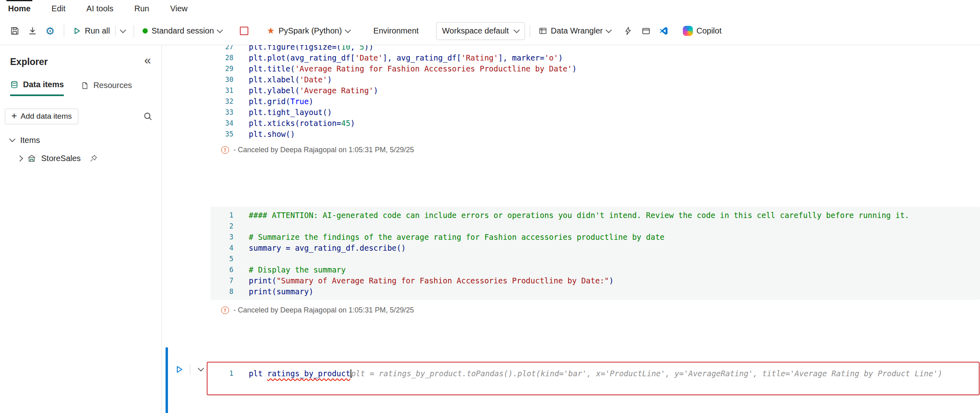 Image resolution: width=980 pixels, height=413 pixels. What do you see at coordinates (595, 291) in the screenshot?
I see `code-line: 8print(summary)` at bounding box center [595, 291].